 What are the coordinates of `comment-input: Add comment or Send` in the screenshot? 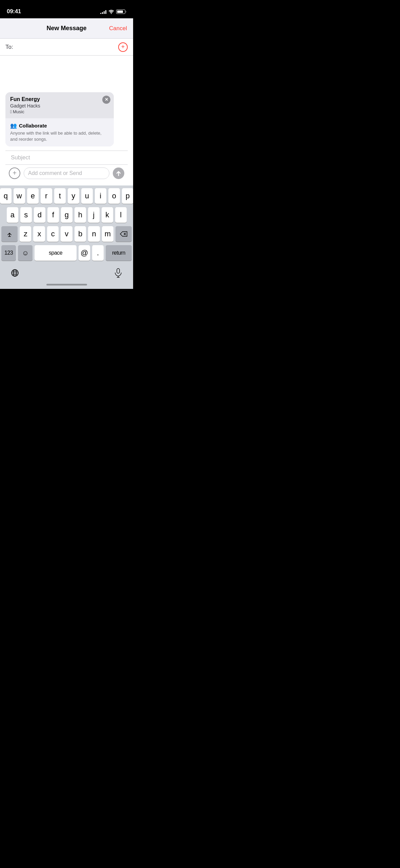 It's located at (66, 173).